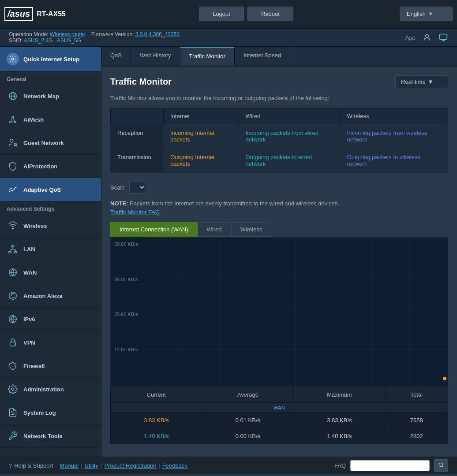 The width and height of the screenshot is (457, 476). Describe the element at coordinates (410, 38) in the screenshot. I see `app-label: App` at that location.